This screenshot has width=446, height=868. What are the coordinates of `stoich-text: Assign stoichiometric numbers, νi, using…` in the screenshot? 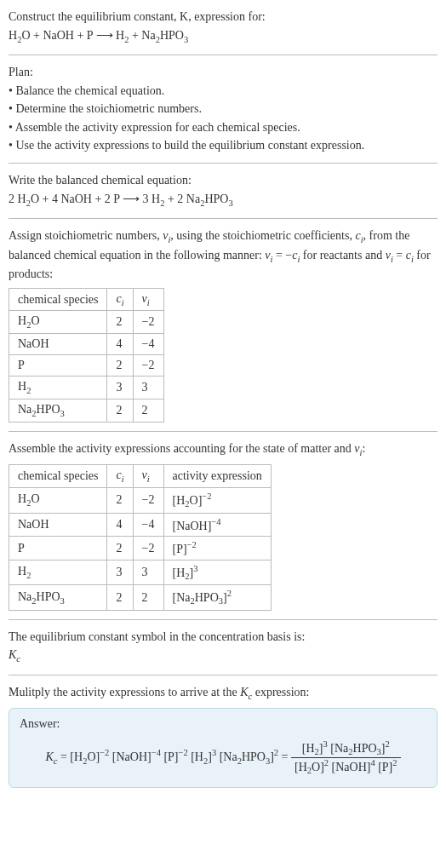 It's located at (223, 256).